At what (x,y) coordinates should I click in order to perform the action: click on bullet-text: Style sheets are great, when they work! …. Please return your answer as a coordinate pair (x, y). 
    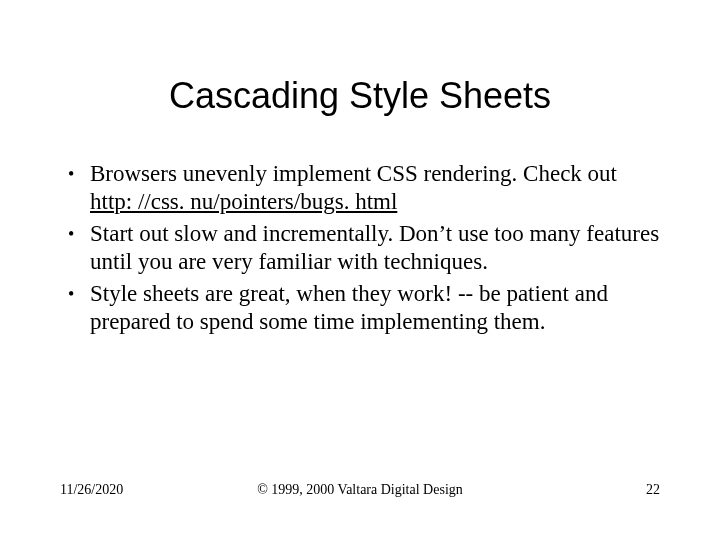
    Looking at the image, I should click on (349, 308).